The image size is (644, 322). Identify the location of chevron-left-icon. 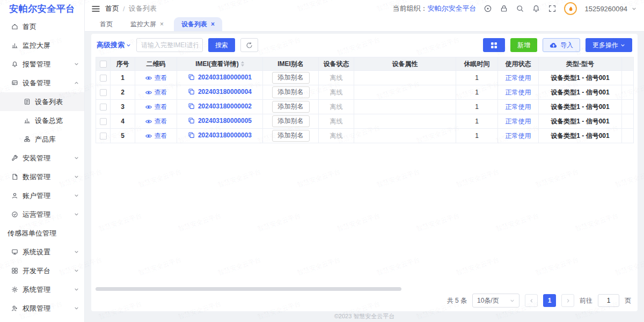
(531, 301).